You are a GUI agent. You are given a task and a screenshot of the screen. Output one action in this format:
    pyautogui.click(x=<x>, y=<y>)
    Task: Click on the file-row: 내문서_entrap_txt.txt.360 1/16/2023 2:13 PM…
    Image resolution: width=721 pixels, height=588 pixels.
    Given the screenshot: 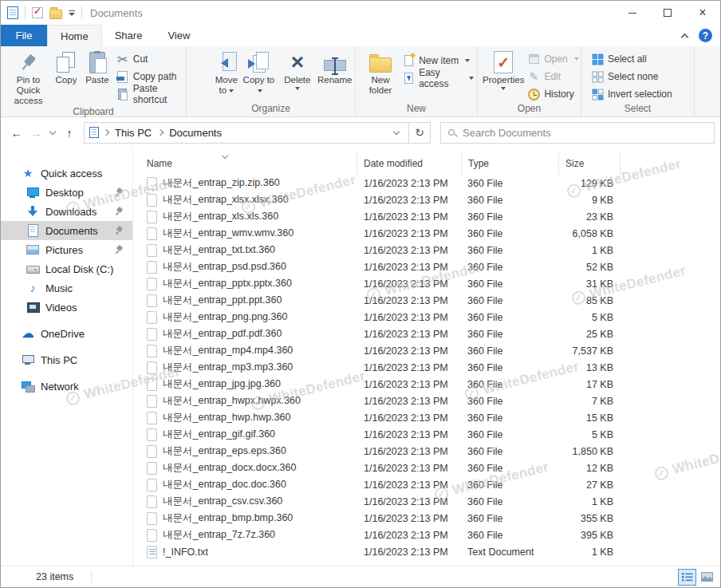 What is the action you would take?
    pyautogui.click(x=427, y=251)
    